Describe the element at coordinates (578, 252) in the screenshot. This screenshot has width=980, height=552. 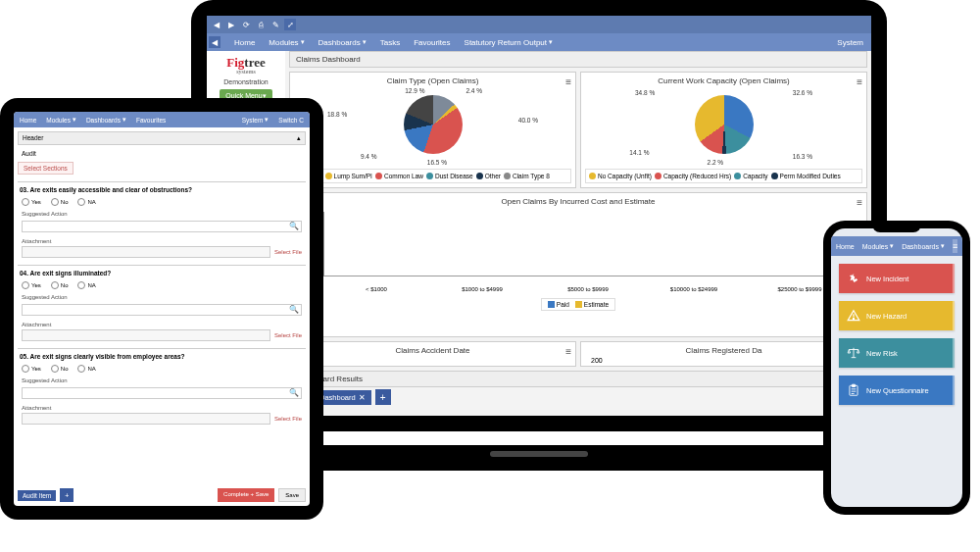
I see `open-claims-bar-chart: Claim Count 150 100 50 0` at that location.